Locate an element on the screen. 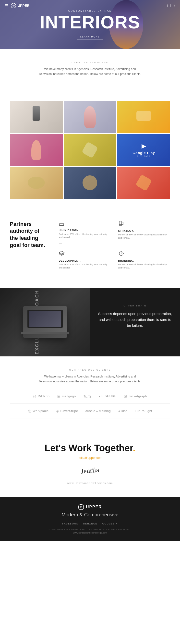 This screenshot has width=180, height=644. partners-right: ▭ UI-UX DESIGN. Partner on 80% of the UK… is located at coordinates (114, 248).